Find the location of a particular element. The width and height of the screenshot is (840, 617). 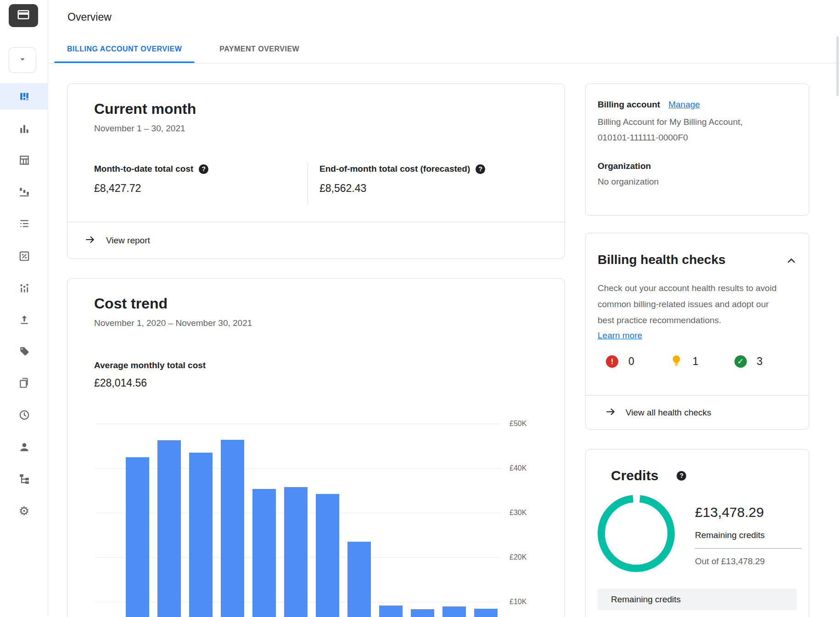

sidebar-item-billing-export is located at coordinates (24, 320).